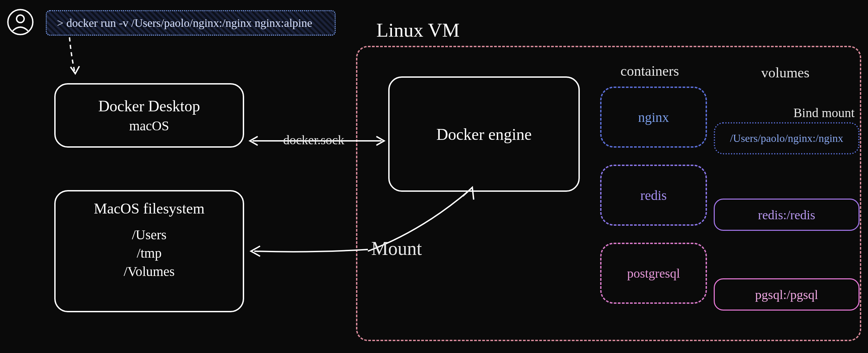 Image resolution: width=868 pixels, height=353 pixels. I want to click on linux-vm-label: Linux VM, so click(418, 30).